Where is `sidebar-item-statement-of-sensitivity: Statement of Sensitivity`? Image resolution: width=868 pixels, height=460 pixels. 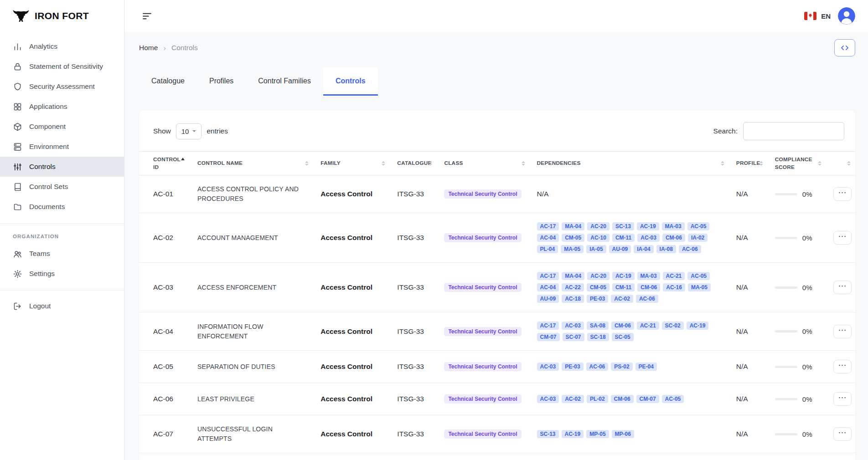 sidebar-item-statement-of-sensitivity: Statement of Sensitivity is located at coordinates (62, 66).